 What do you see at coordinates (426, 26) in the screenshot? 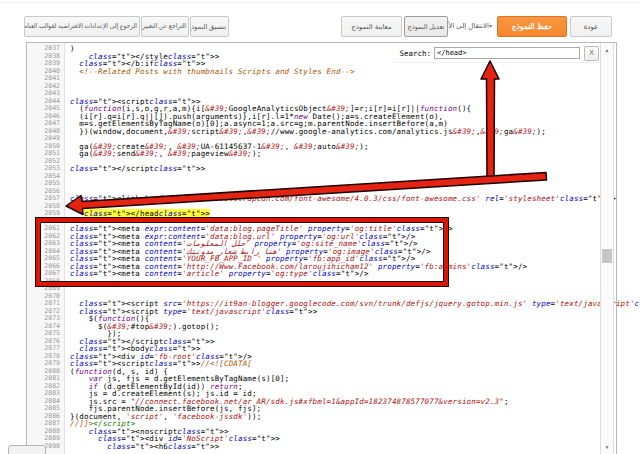
I see `edit-template-button: تعديل النموذج` at bounding box center [426, 26].